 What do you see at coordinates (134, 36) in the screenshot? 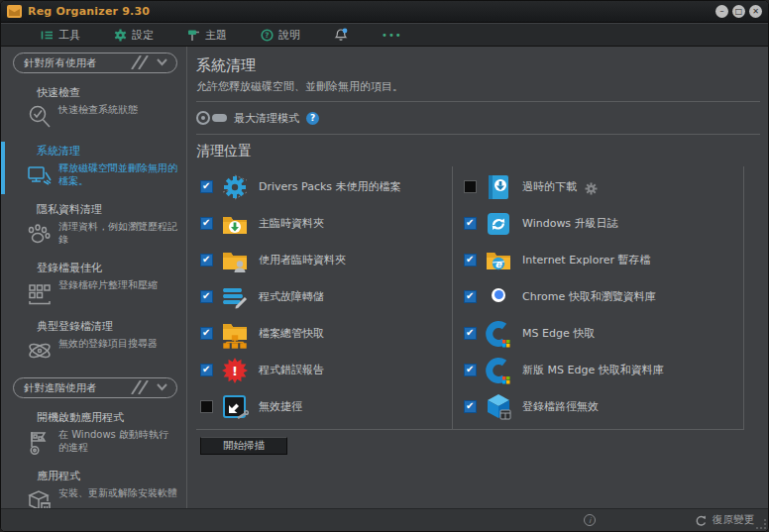
I see `menu-settings: 設定` at bounding box center [134, 36].